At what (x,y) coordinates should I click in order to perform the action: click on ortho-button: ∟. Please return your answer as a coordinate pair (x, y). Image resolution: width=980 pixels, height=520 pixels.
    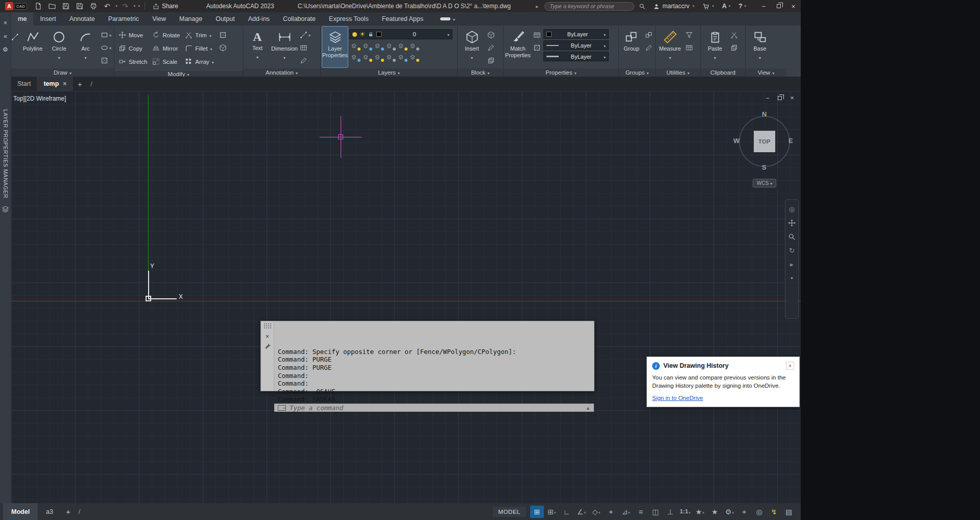
    Looking at the image, I should click on (567, 512).